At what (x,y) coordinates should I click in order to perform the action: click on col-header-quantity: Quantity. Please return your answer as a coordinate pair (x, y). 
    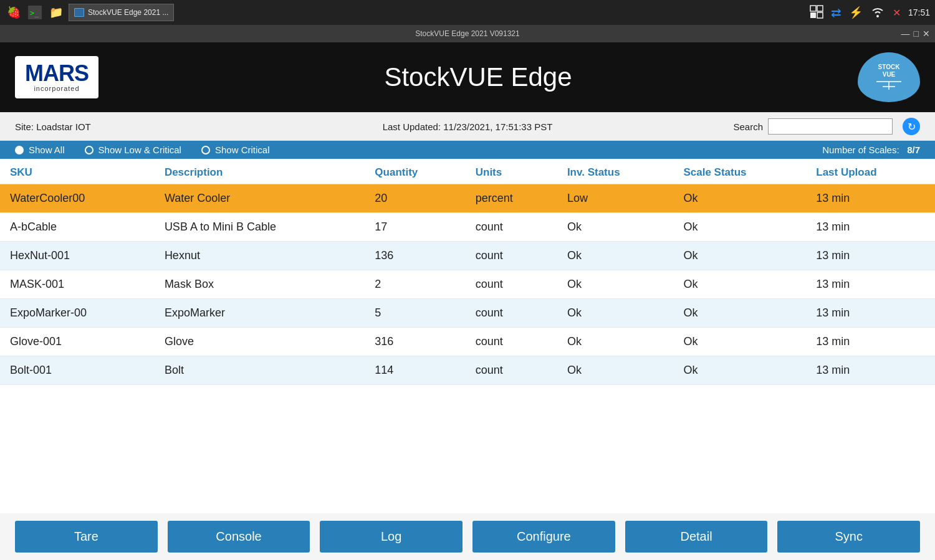
    Looking at the image, I should click on (415, 172).